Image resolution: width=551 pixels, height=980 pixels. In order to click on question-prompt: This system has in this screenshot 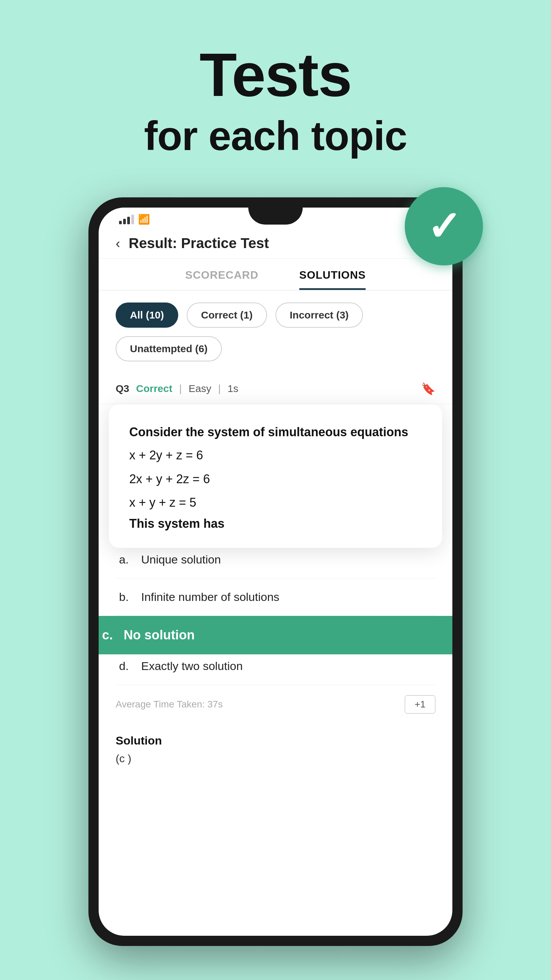, I will do `click(275, 523)`.